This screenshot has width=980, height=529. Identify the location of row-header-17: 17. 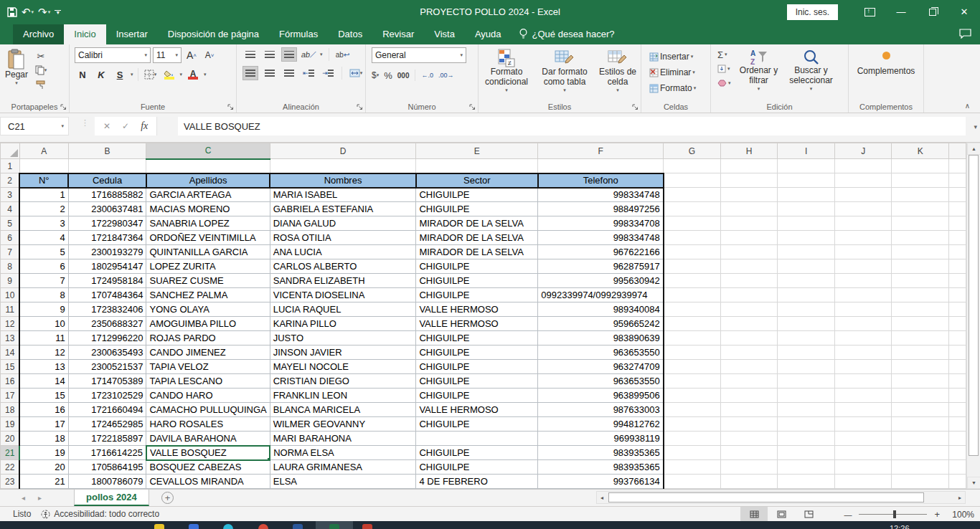
(10, 396).